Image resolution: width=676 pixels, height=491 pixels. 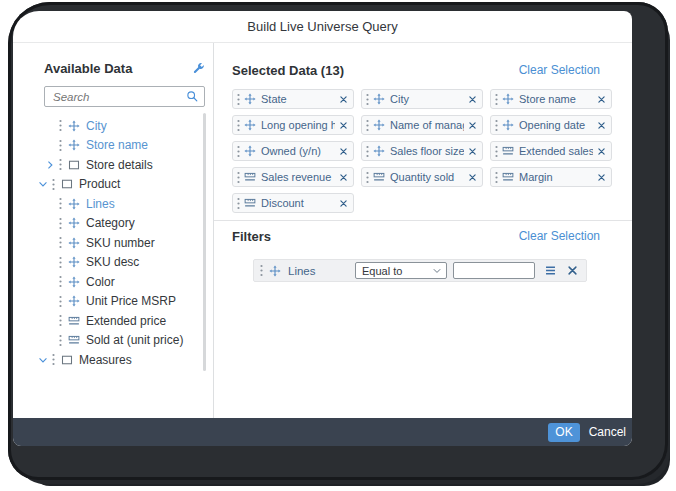 I want to click on selected-chip-margin: Margin, so click(x=551, y=177).